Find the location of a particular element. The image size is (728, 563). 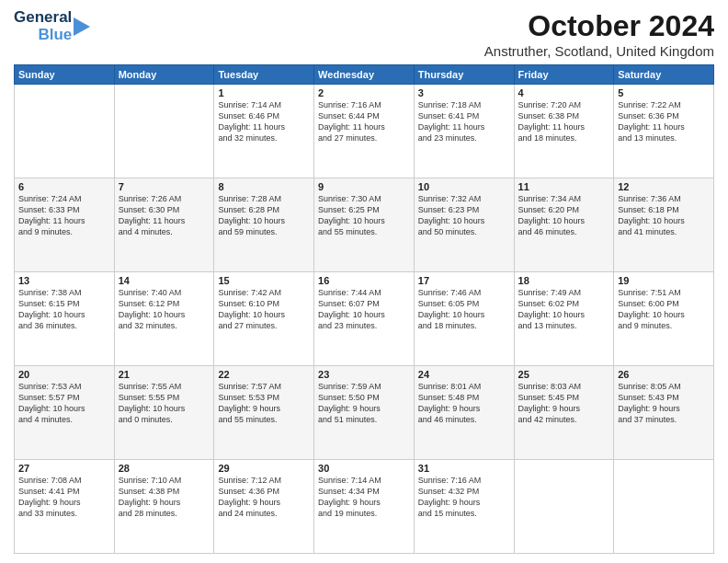

cell-text: Sunrise: 7:38 AM Sunset: 6:15 PM Dayligh… is located at coordinates (64, 309).